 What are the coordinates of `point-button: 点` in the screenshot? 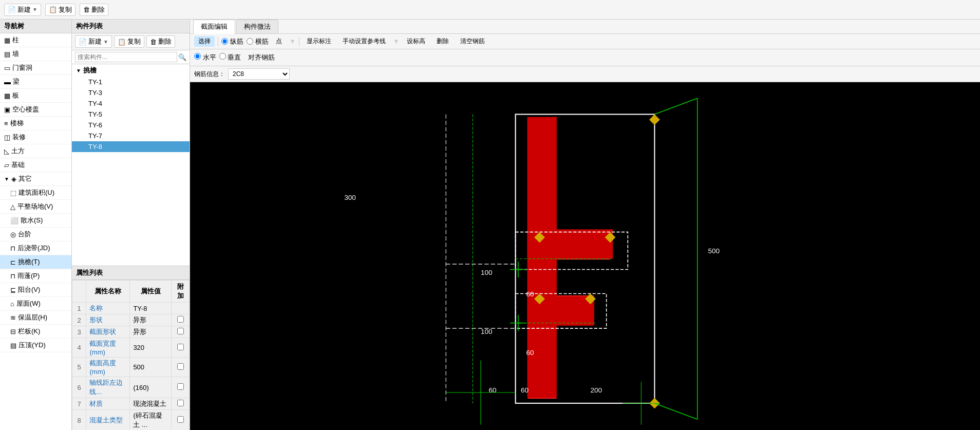 It's located at (279, 41).